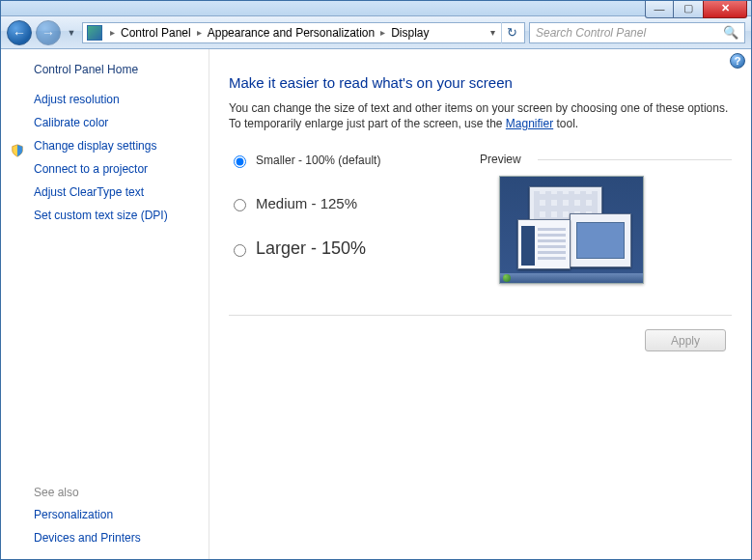 The image size is (752, 560). What do you see at coordinates (725, 10) in the screenshot?
I see `close-button: ✕` at bounding box center [725, 10].